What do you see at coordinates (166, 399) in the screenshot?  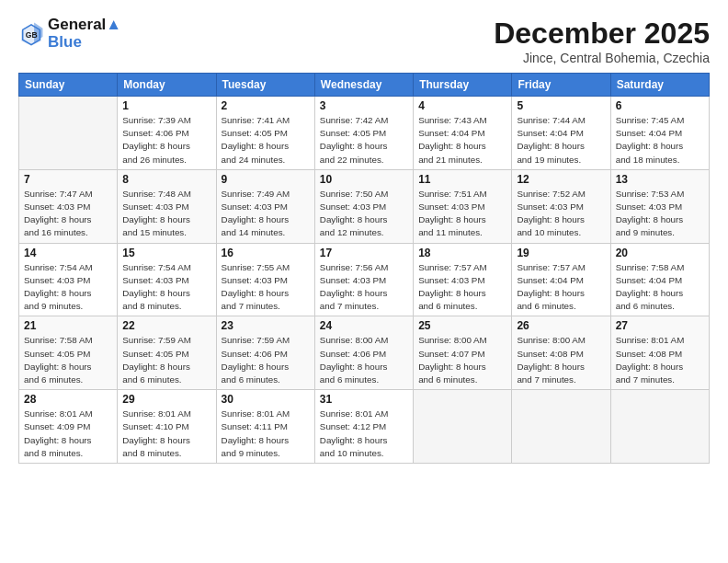 I see `day-number: 29` at bounding box center [166, 399].